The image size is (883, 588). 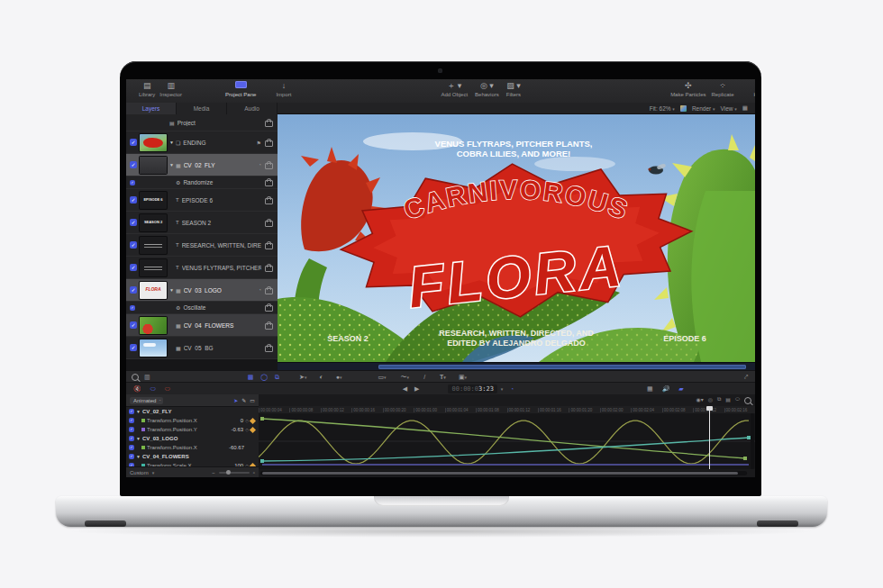 What do you see at coordinates (514, 90) in the screenshot?
I see `filters-button: ▨ ▾ Filters` at bounding box center [514, 90].